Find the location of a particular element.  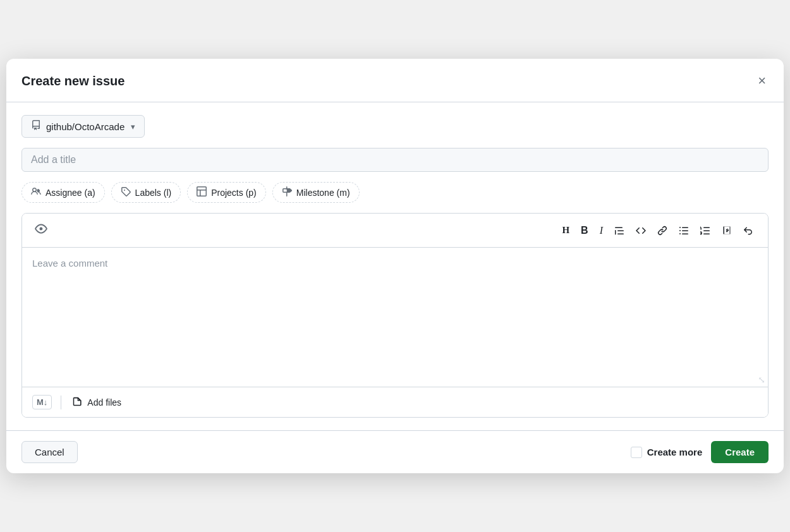

repo-selector-button: github/OctoArcade ▾ is located at coordinates (83, 126).